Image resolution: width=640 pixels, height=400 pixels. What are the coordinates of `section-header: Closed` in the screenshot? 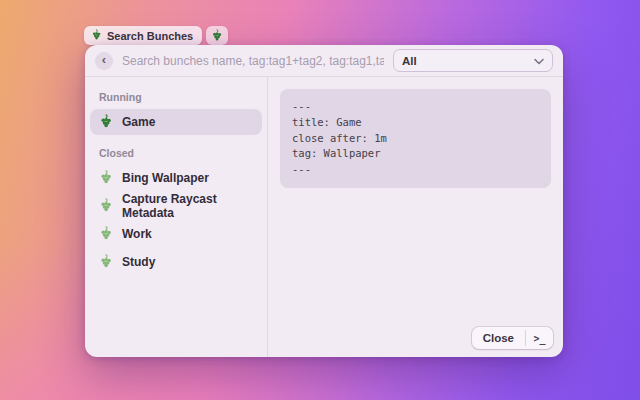 It's located at (176, 154).